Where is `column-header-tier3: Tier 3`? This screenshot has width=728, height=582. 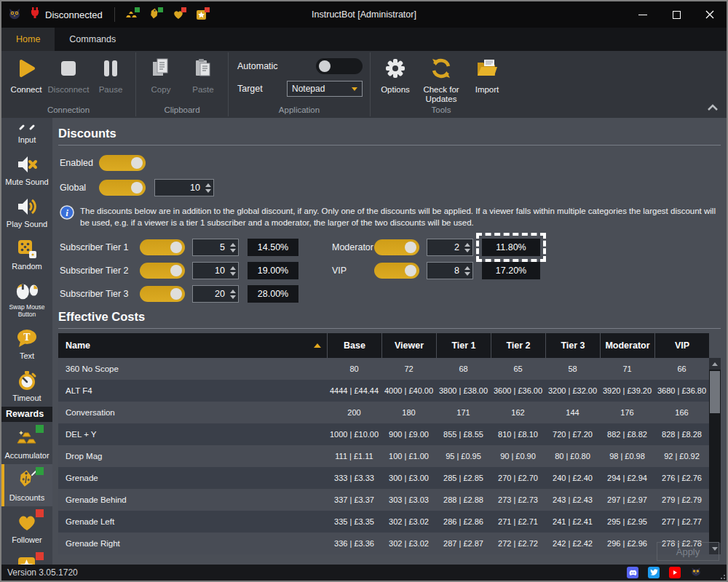 column-header-tier3: Tier 3 is located at coordinates (572, 346).